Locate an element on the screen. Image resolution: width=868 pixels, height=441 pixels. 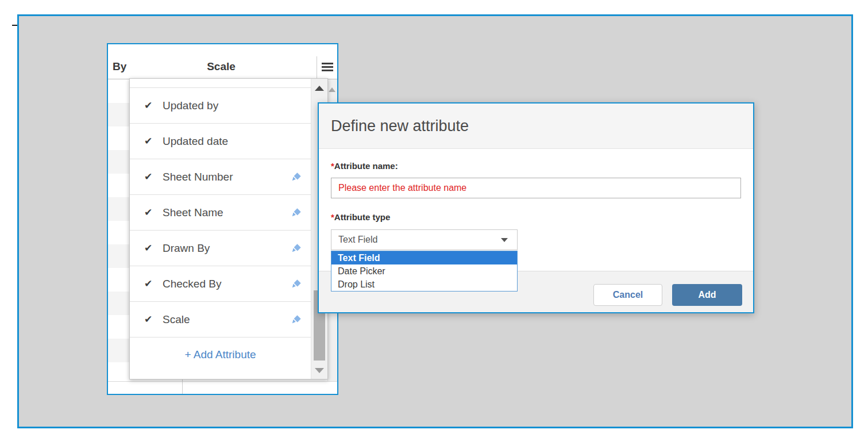
attribute-name-label: *Attribute name: is located at coordinates (364, 166).